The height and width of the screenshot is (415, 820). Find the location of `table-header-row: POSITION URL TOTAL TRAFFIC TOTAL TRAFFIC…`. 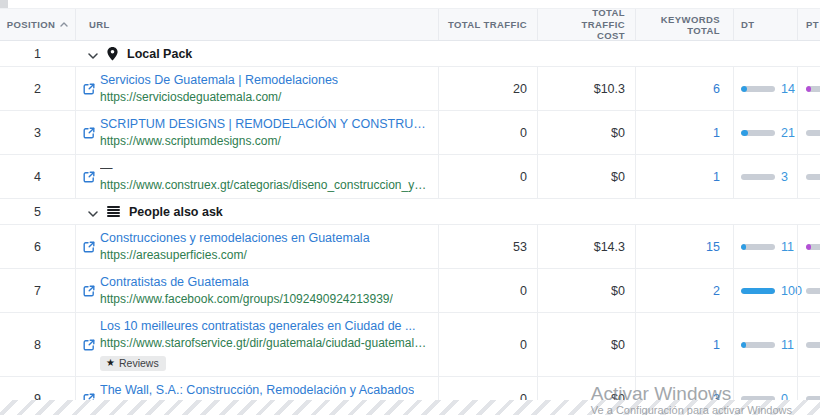

table-header-row: POSITION URL TOTAL TRAFFIC TOTAL TRAFFIC… is located at coordinates (410, 24).